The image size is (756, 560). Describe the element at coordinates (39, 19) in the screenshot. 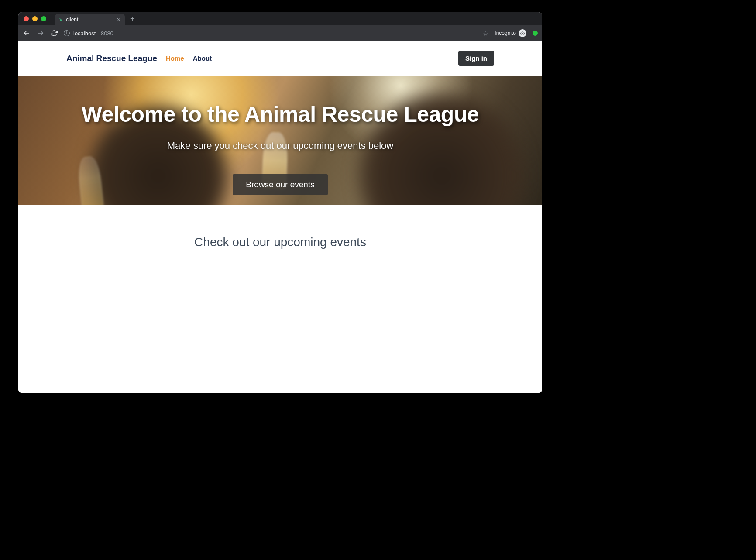

I see `window-controls` at that location.